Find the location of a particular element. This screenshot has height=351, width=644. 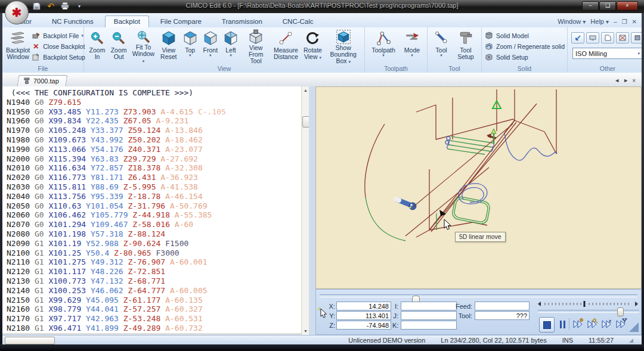

qat-customize-chevron-icon: ▾ is located at coordinates (79, 6).